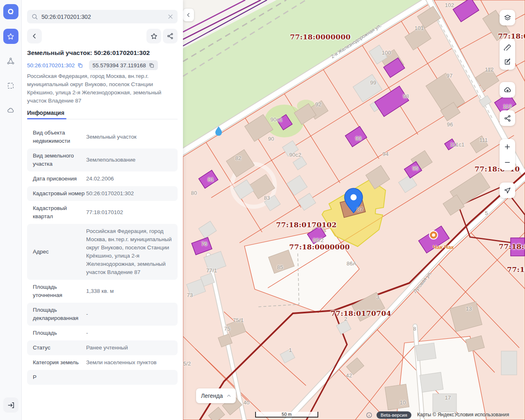  What do you see at coordinates (287, 415) in the screenshot?
I see `scale-bar: 50 m` at bounding box center [287, 415].